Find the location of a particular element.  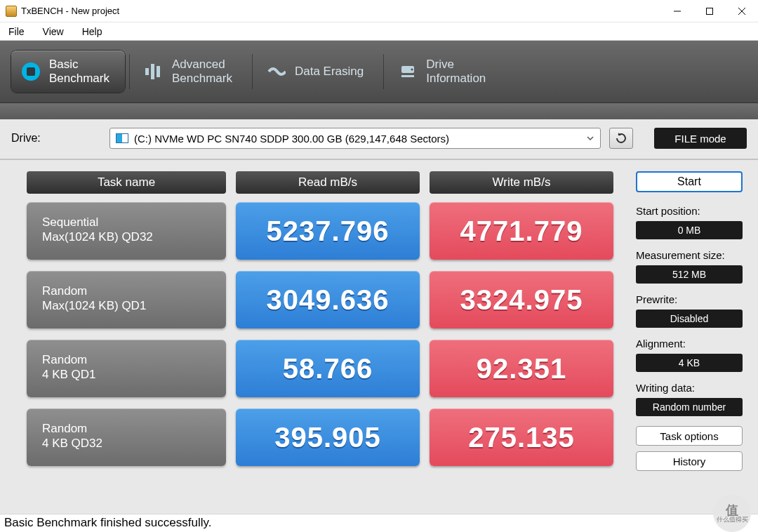

ribbon-subheader is located at coordinates (379, 111).